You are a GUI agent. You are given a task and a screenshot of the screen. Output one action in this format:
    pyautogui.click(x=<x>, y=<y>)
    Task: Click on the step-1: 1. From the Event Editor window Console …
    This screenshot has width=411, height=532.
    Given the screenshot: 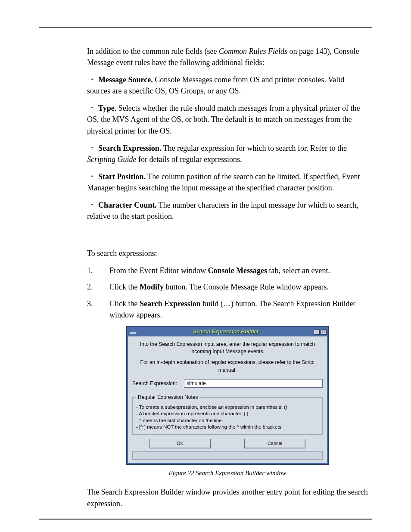 What is the action you would take?
    pyautogui.click(x=227, y=271)
    